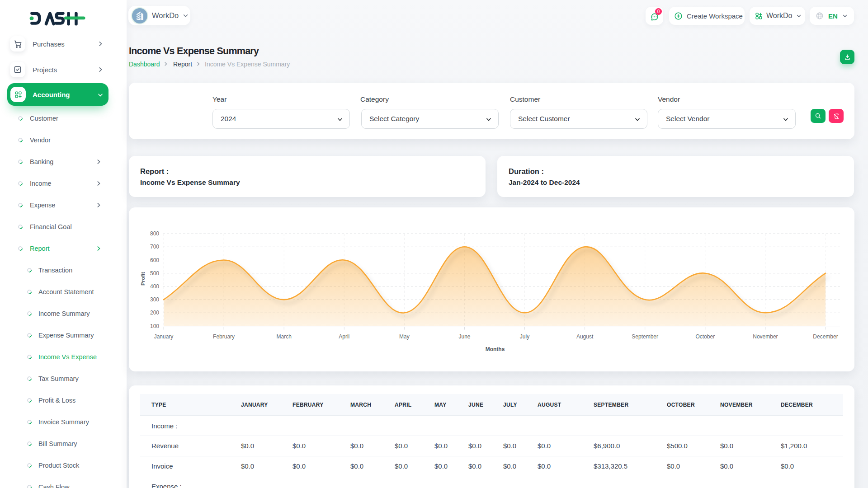 The width and height of the screenshot is (868, 488). Describe the element at coordinates (585, 337) in the screenshot. I see `svg-text: August` at that location.